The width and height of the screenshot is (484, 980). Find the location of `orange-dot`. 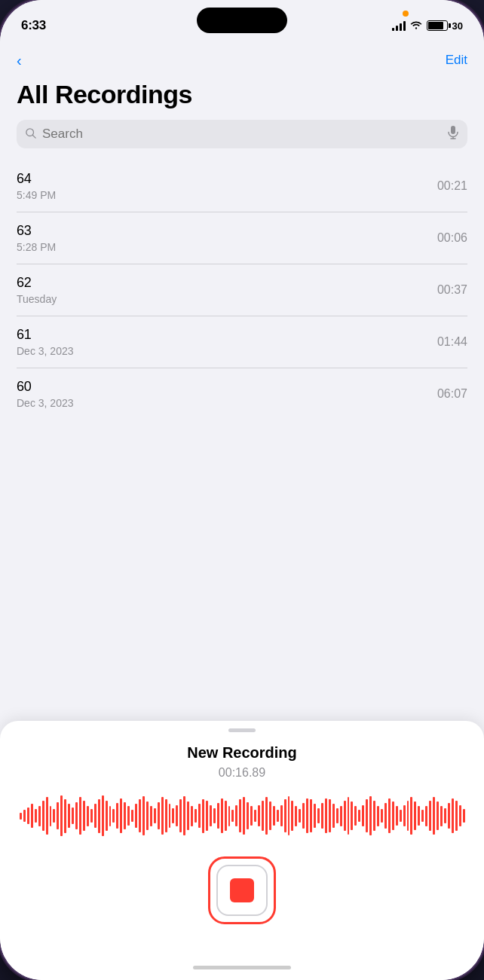

orange-dot is located at coordinates (406, 14).